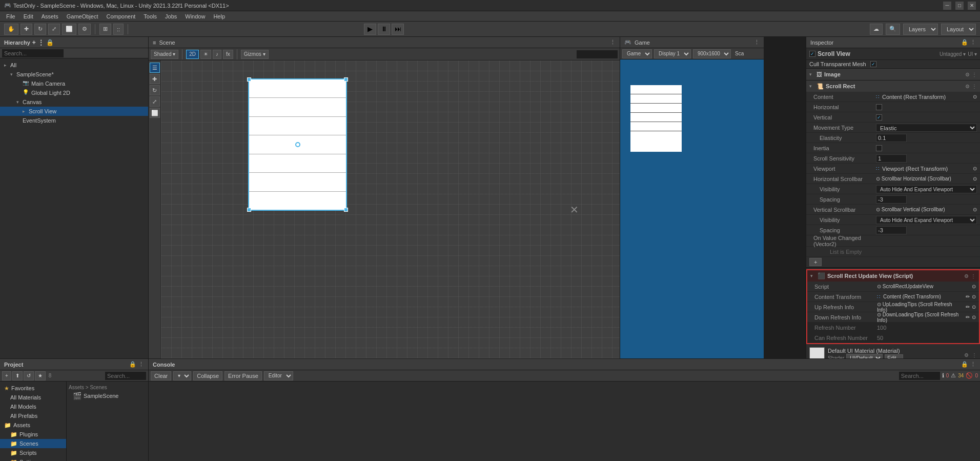  Describe the element at coordinates (891, 138) in the screenshot. I see `elasticity-input` at that location.